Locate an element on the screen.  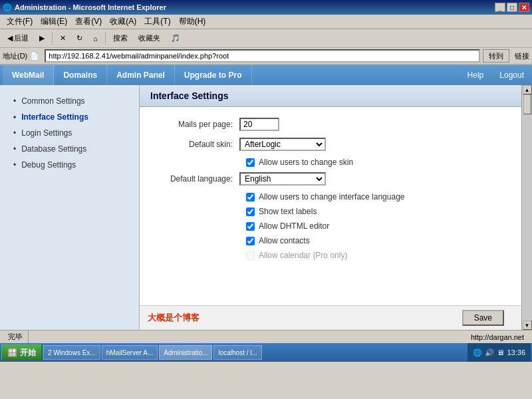
scroll-up-button: ▲ is located at coordinates (527, 90).